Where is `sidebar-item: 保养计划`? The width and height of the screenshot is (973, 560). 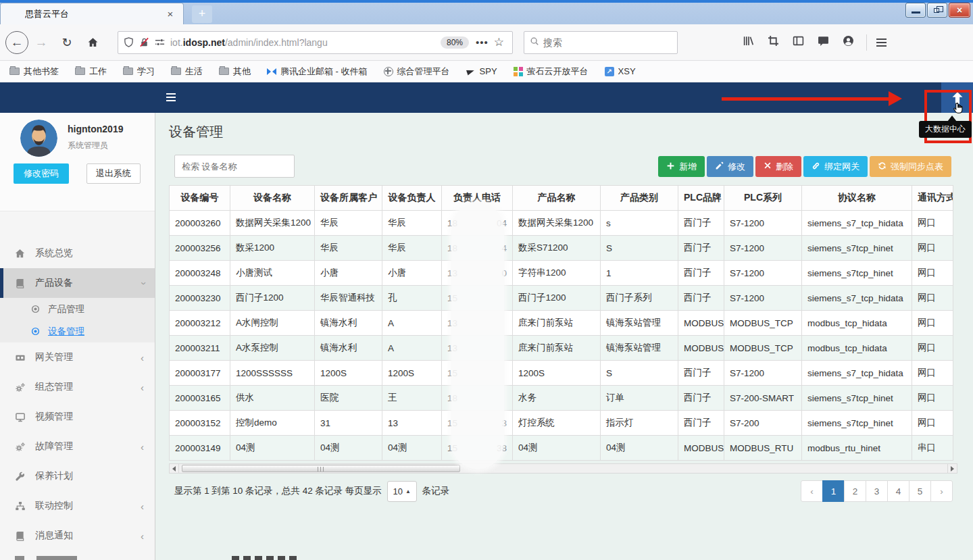 sidebar-item: 保养计划 is located at coordinates (77, 476).